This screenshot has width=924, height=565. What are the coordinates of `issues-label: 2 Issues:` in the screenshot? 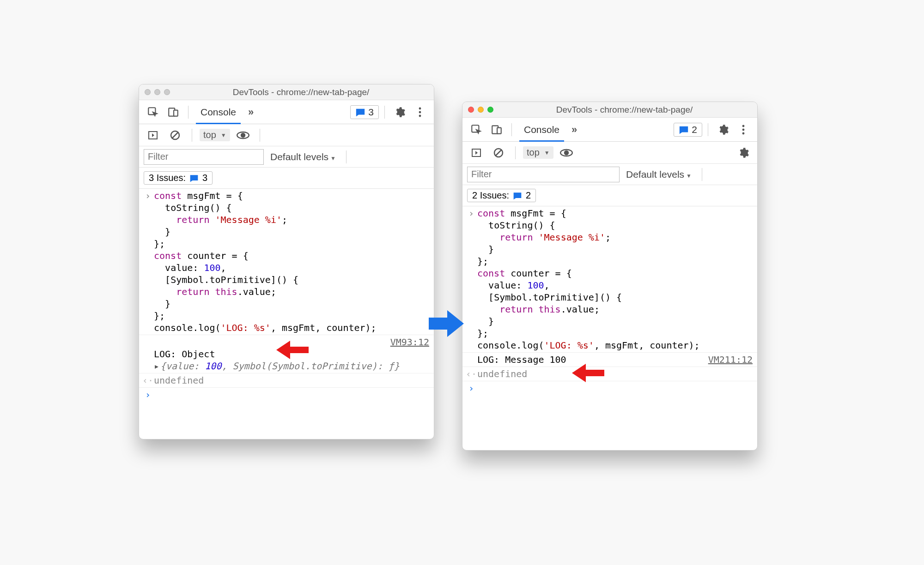 It's located at (491, 196).